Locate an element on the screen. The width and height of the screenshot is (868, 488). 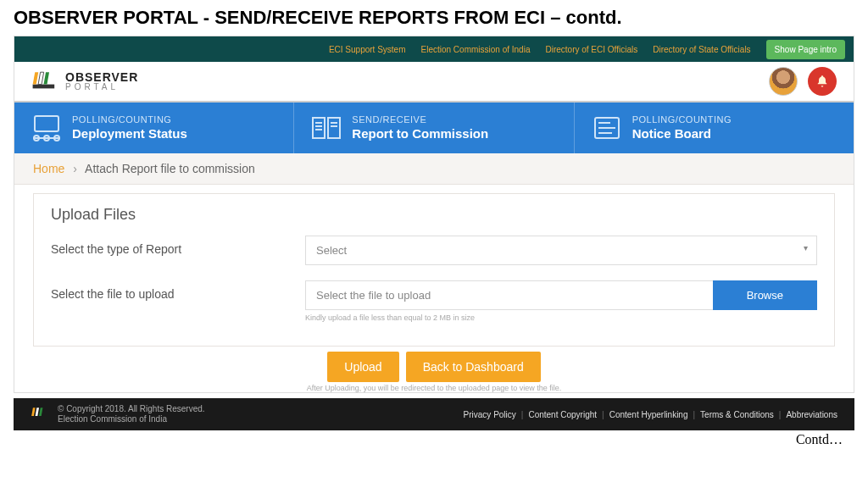
report-icon is located at coordinates (326, 128).